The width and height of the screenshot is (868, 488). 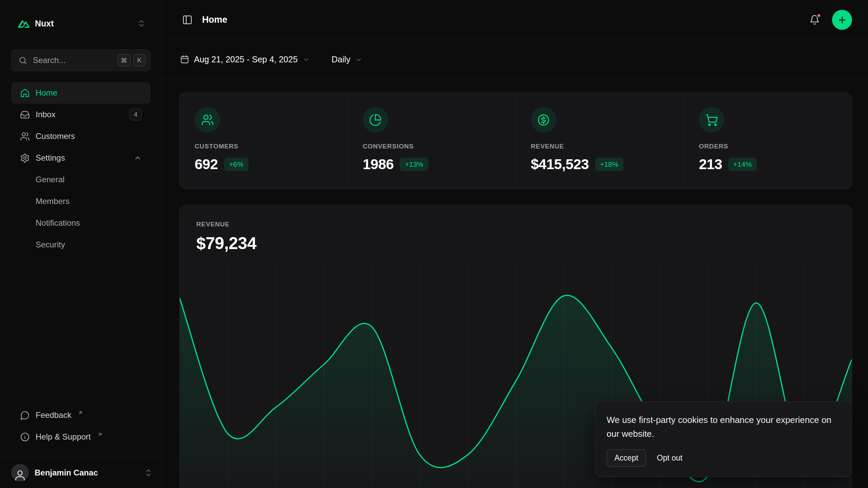 I want to click on help-support-label: Help & Support, so click(x=63, y=437).